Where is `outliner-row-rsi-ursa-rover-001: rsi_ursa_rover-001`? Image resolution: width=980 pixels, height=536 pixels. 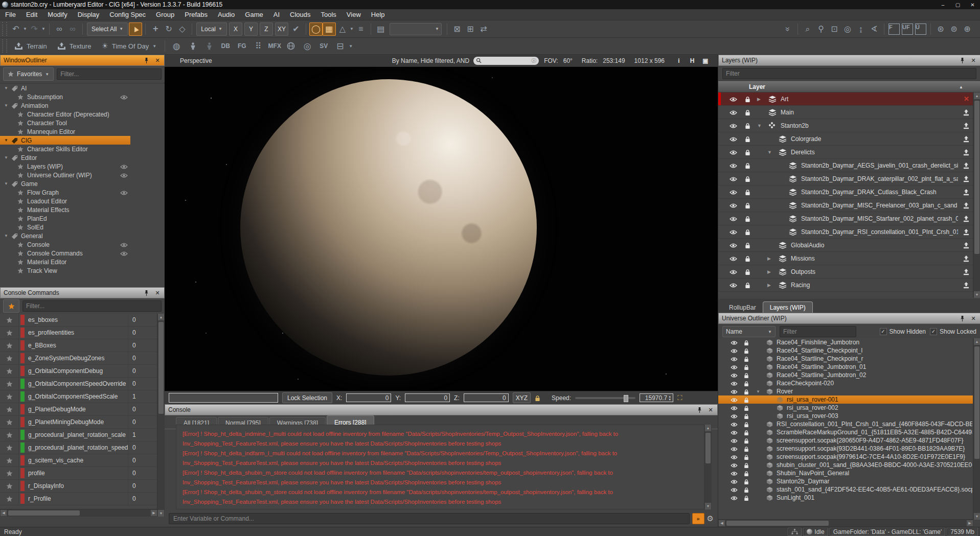 outliner-row-rsi-ursa-rover-001: rsi_ursa_rover-001 is located at coordinates (846, 400).